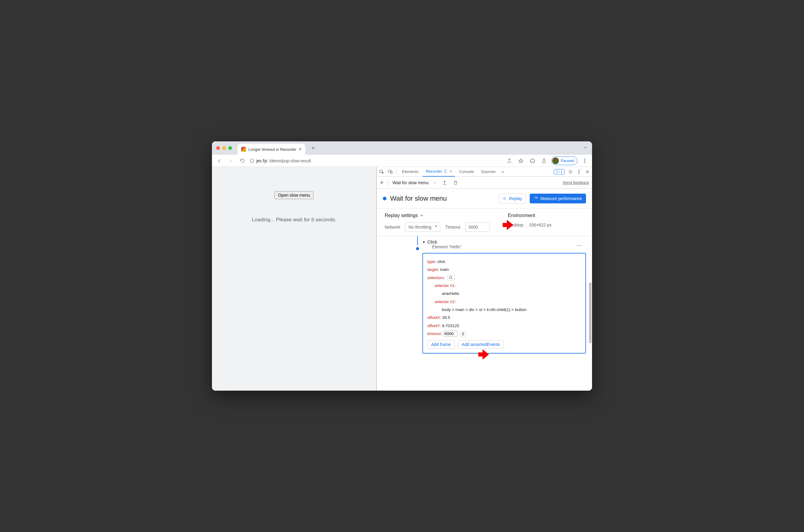  What do you see at coordinates (521, 161) in the screenshot?
I see `bookmark-icon` at bounding box center [521, 161].